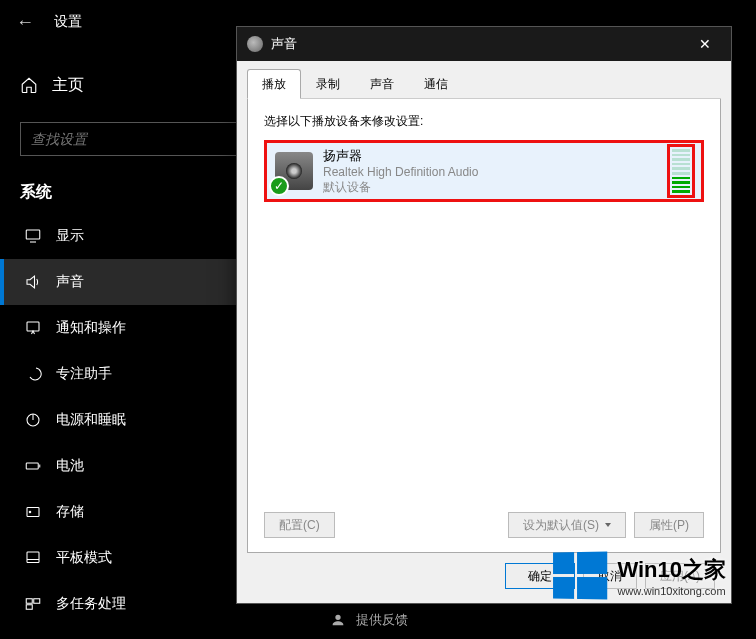 Image resolution: width=756 pixels, height=639 pixels. What do you see at coordinates (29, 85) in the screenshot?
I see `home-icon` at bounding box center [29, 85].